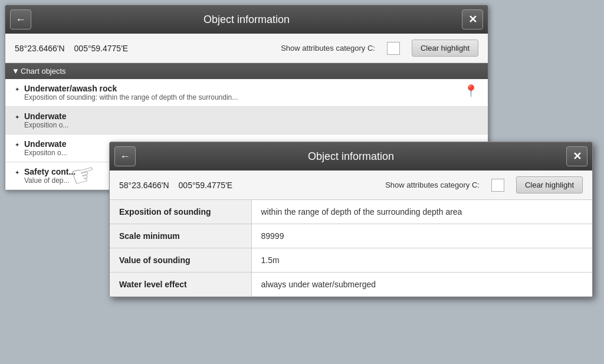 This screenshot has height=364, width=604. Describe the element at coordinates (577, 156) in the screenshot. I see `front-window-close-button: ✕` at that location.